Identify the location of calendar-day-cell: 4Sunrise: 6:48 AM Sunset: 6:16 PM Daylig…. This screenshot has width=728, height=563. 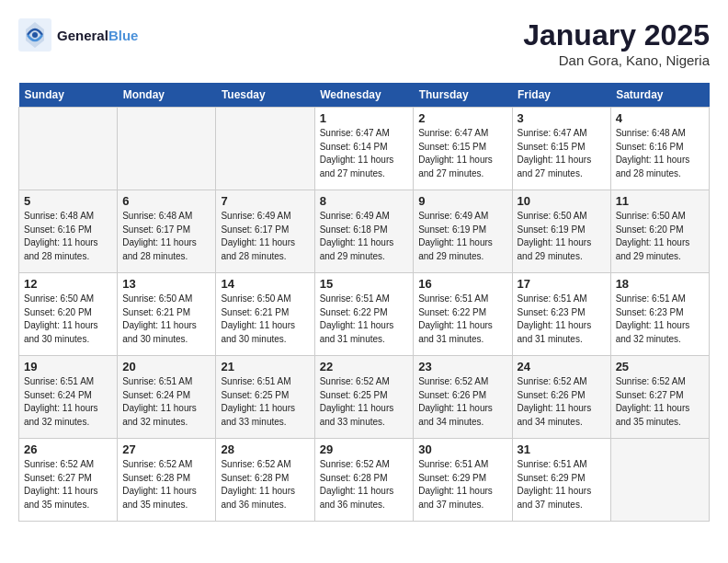
(660, 149).